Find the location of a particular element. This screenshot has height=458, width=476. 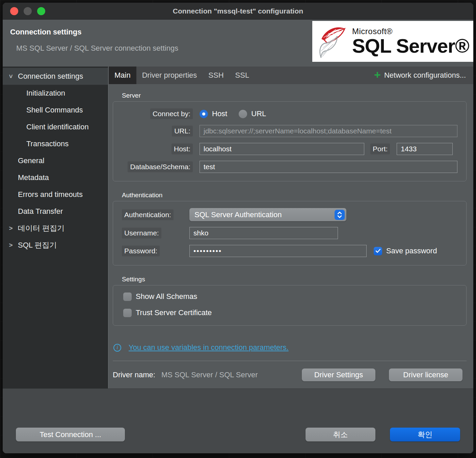

sidebar-item-sql-editor: > SQL 편집기 is located at coordinates (55, 245).